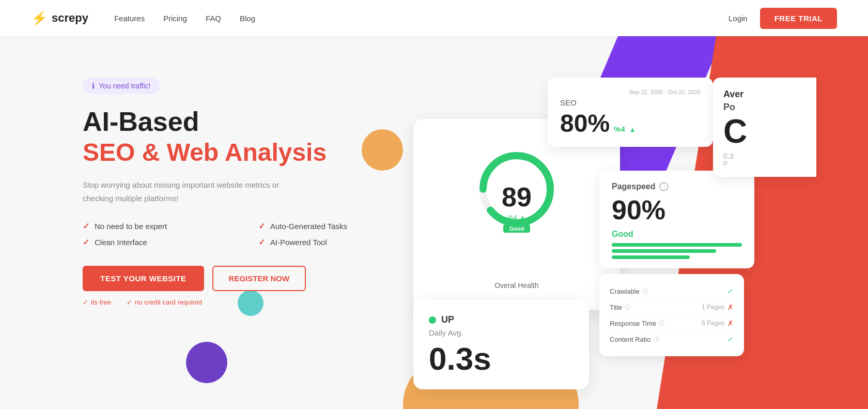 The width and height of the screenshot is (868, 409). What do you see at coordinates (501, 320) in the screenshot?
I see `uptime-header: UP` at bounding box center [501, 320].